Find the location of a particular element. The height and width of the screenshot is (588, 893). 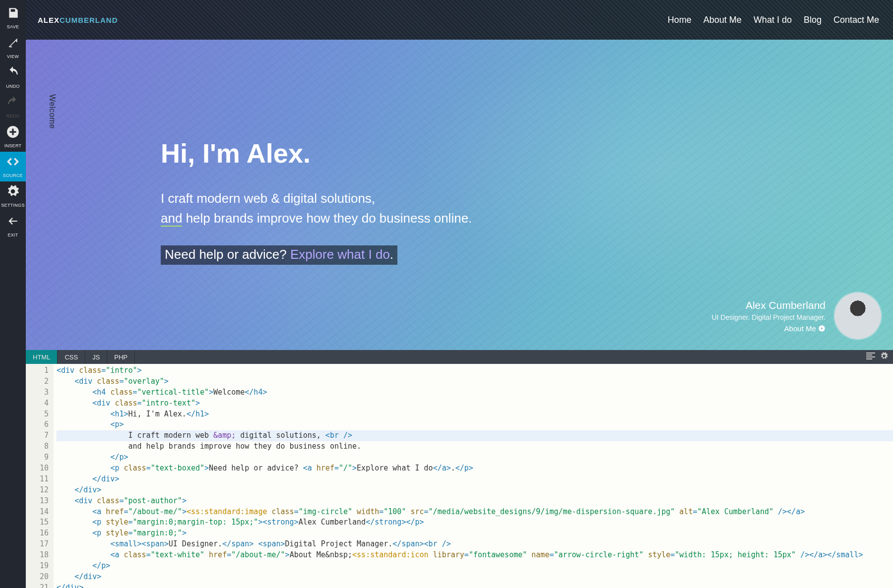

code-line: <div class="intro-text"> is located at coordinates (475, 404).